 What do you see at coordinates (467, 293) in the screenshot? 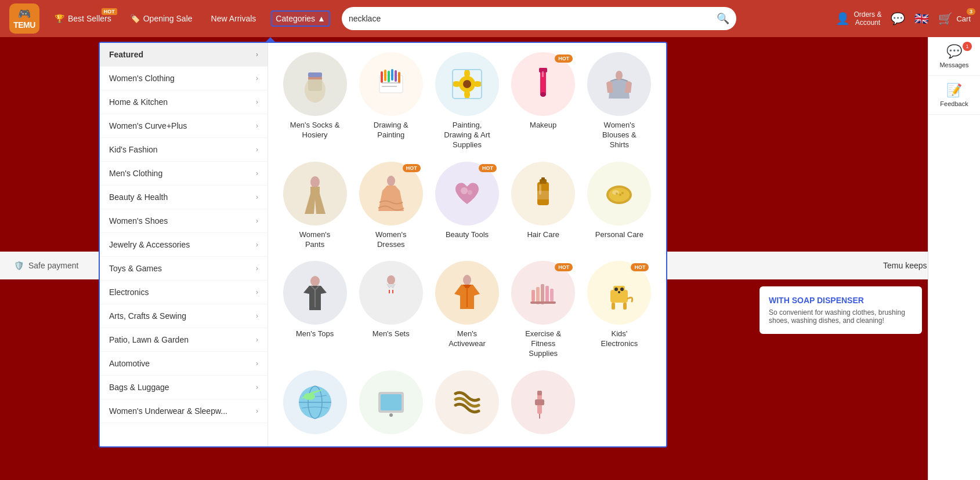
I see `activewear-icon` at bounding box center [467, 293].